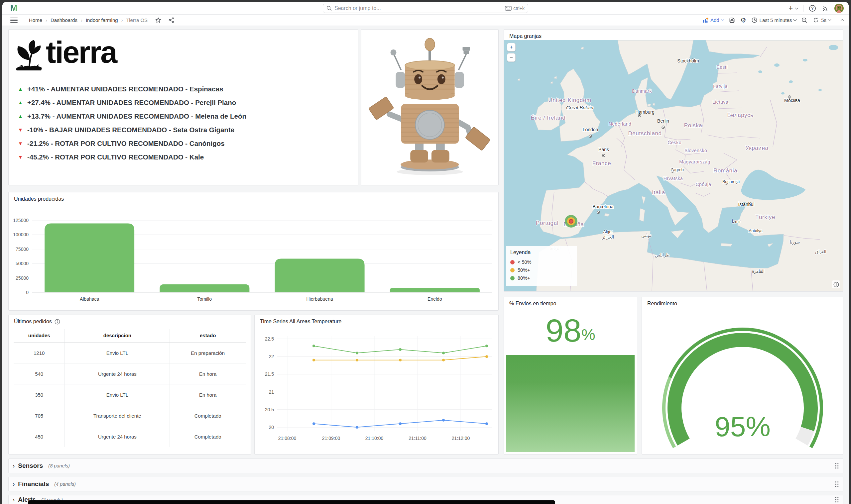  I want to click on recommendation-text: +13.7% - AUMENTAR UNIDADES RECOMENDADO -…, so click(137, 116).